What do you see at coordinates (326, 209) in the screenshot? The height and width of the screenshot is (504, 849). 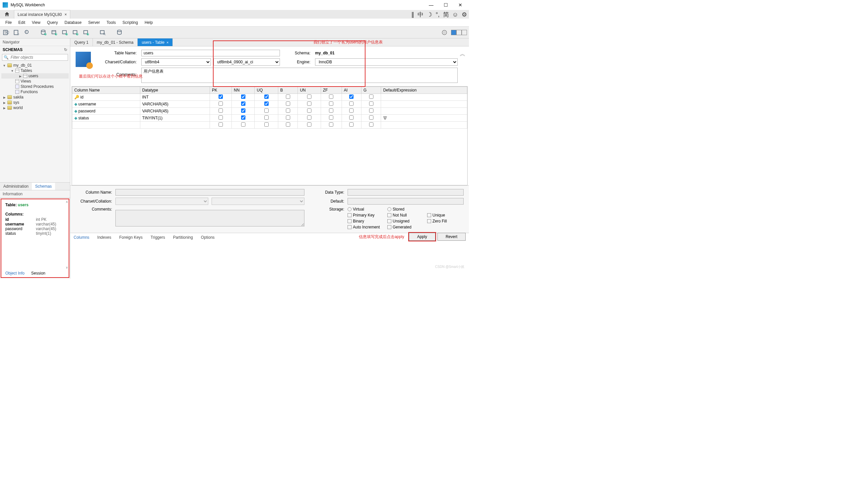 I see `storage-label: Storage:` at bounding box center [326, 209].